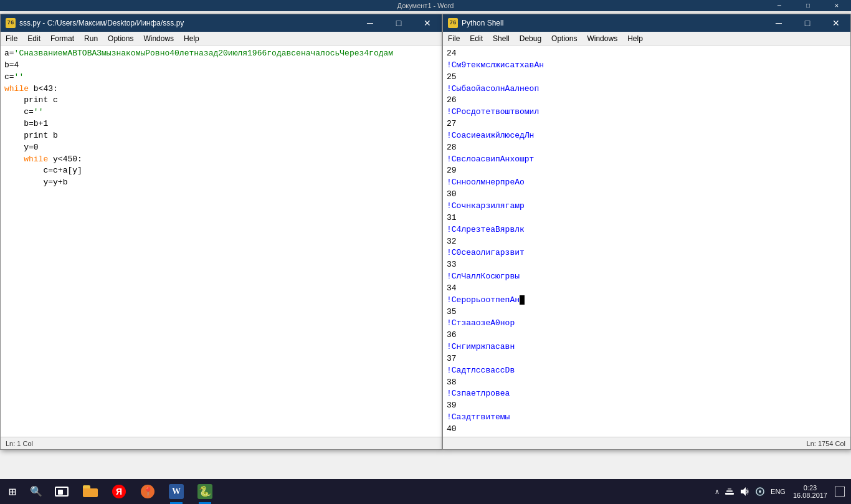 This screenshot has width=851, height=504. What do you see at coordinates (121, 39) in the screenshot?
I see `idle-menu-options: Options` at bounding box center [121, 39].